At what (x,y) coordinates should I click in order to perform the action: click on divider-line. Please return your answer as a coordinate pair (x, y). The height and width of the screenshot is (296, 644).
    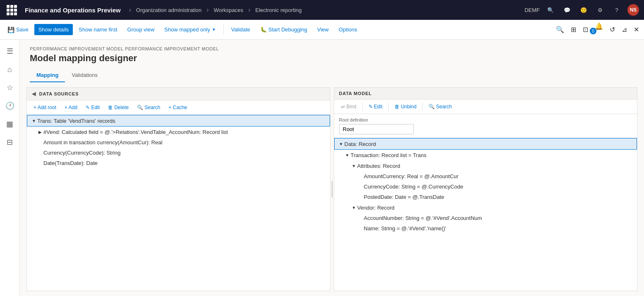
    Looking at the image, I should click on (332, 189).